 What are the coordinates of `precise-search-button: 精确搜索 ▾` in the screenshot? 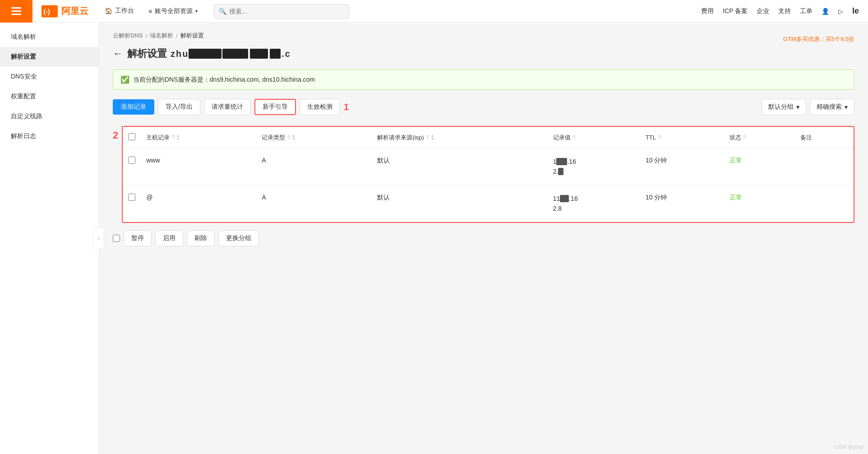 It's located at (832, 107).